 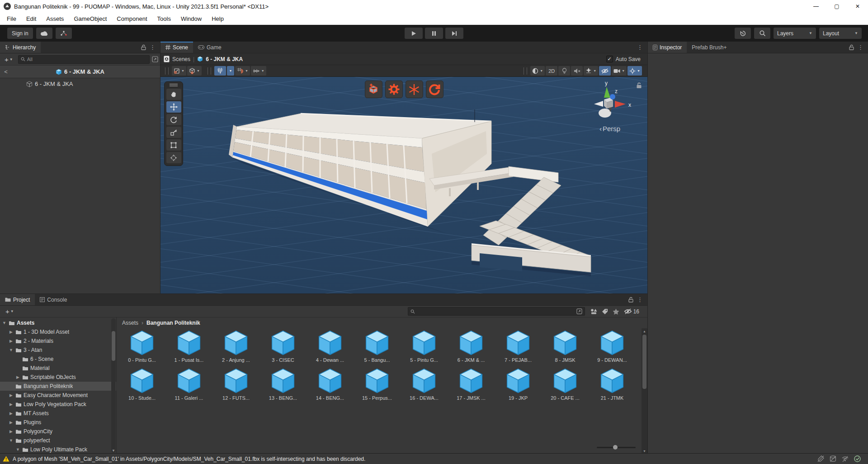 I want to click on hidden-packages-toggle: 16, so click(x=632, y=312).